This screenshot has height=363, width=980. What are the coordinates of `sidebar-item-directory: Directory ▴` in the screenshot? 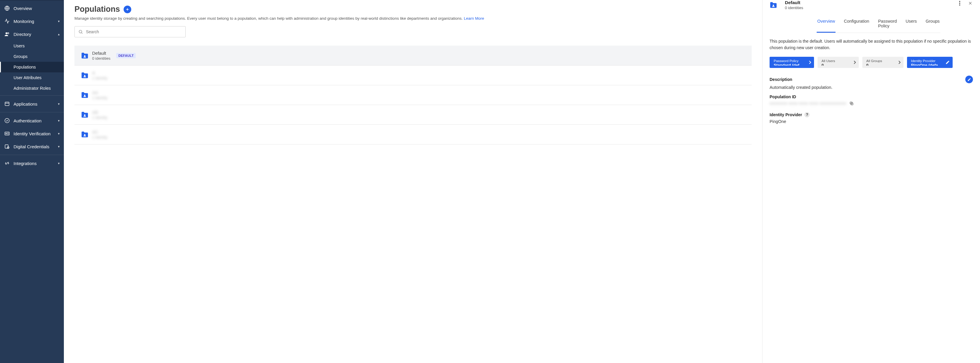 It's located at (32, 34).